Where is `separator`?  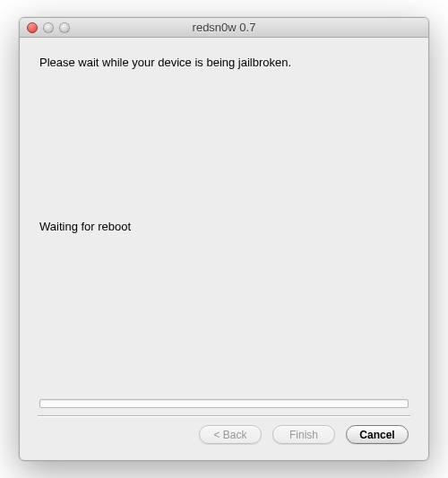
separator is located at coordinates (224, 416).